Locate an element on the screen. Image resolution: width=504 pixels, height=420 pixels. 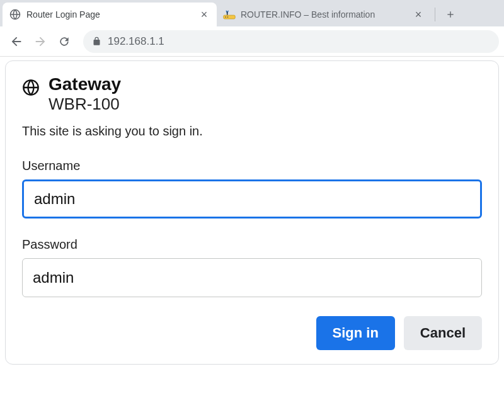
brand-model: WBR-100 is located at coordinates (84, 105).